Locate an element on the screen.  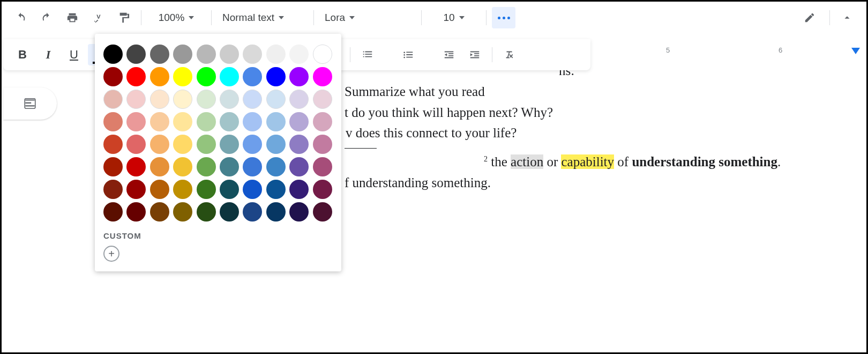
document-outline-button is located at coordinates (30, 104).